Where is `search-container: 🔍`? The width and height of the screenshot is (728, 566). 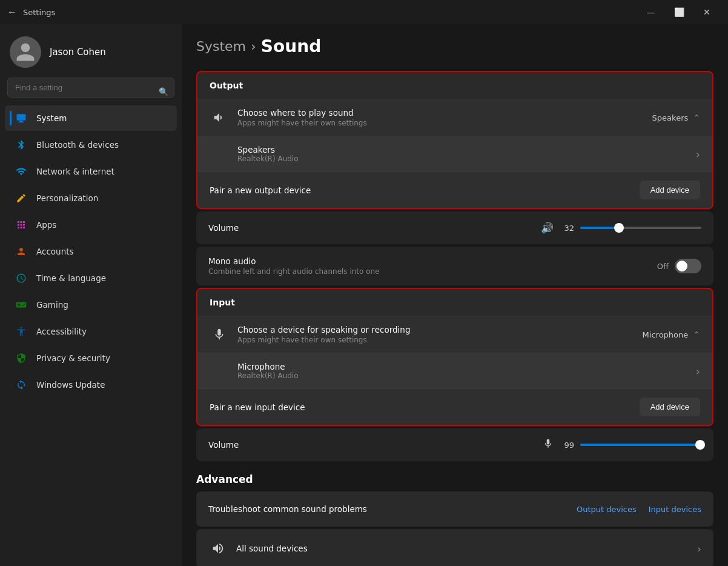 search-container: 🔍 is located at coordinates (91, 91).